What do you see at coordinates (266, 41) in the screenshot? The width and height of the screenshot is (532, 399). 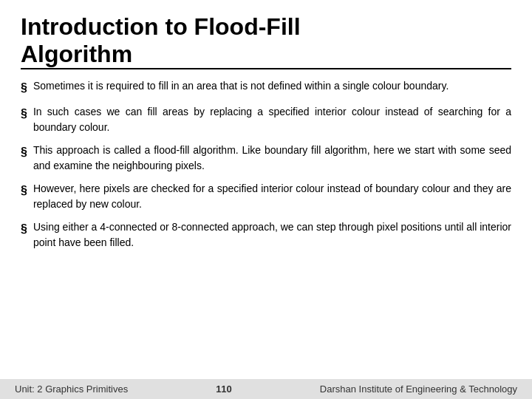 I see `page-title: Introduction to Flood-Fill Algorithm` at bounding box center [266, 41].